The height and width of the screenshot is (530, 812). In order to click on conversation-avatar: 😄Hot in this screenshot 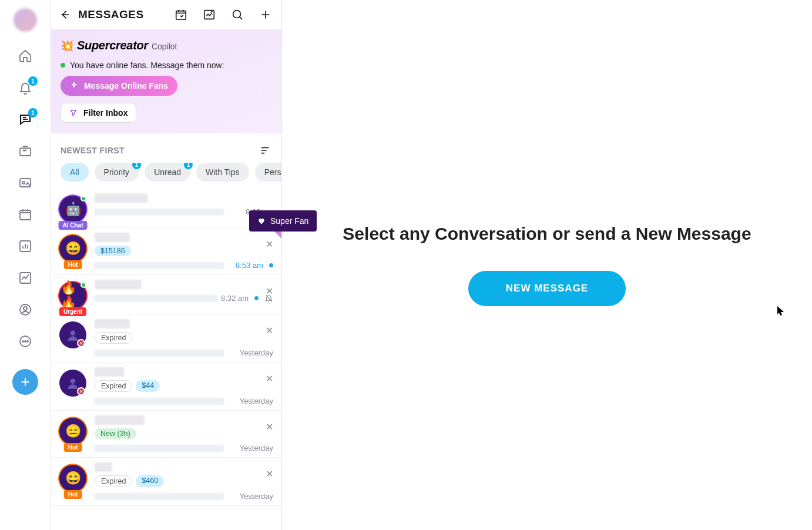, I will do `click(73, 249)`.